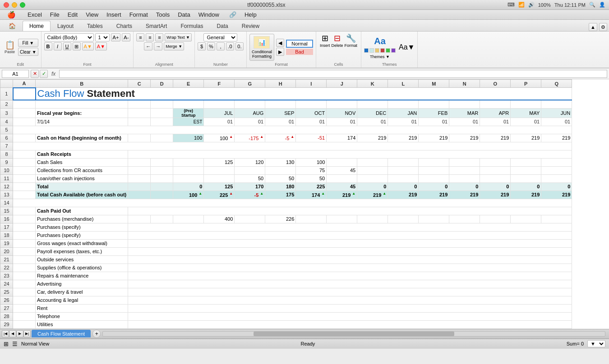 This screenshot has width=609, height=364. Describe the element at coordinates (55, 14) in the screenshot. I see `menu-file: File` at that location.